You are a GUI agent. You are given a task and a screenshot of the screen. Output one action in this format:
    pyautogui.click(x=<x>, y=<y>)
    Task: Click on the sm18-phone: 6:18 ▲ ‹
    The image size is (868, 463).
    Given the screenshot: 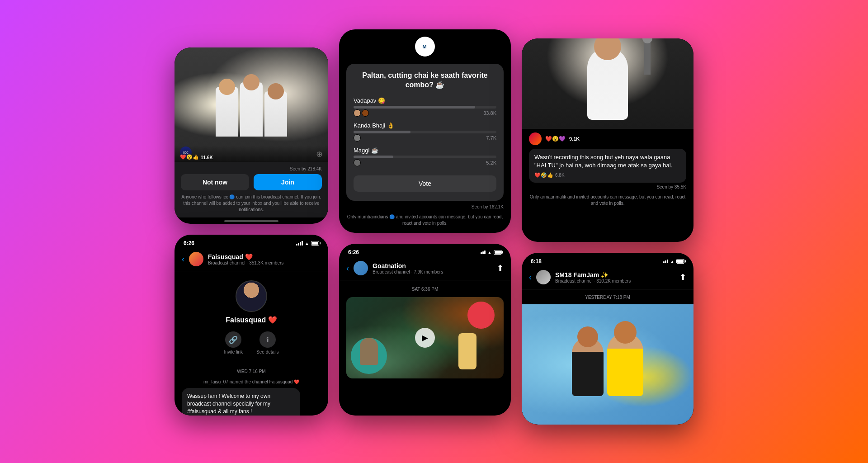 What is the action you would take?
    pyautogui.click(x=608, y=339)
    